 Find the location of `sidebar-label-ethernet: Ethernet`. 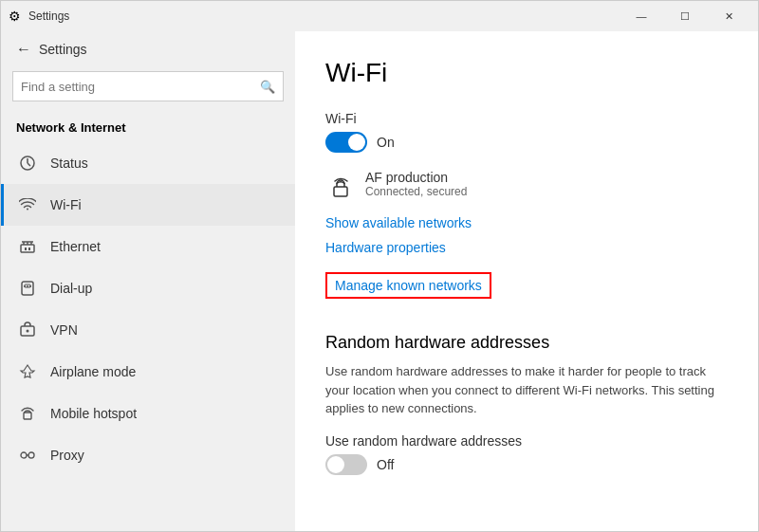

sidebar-label-ethernet: Ethernet is located at coordinates (76, 247).